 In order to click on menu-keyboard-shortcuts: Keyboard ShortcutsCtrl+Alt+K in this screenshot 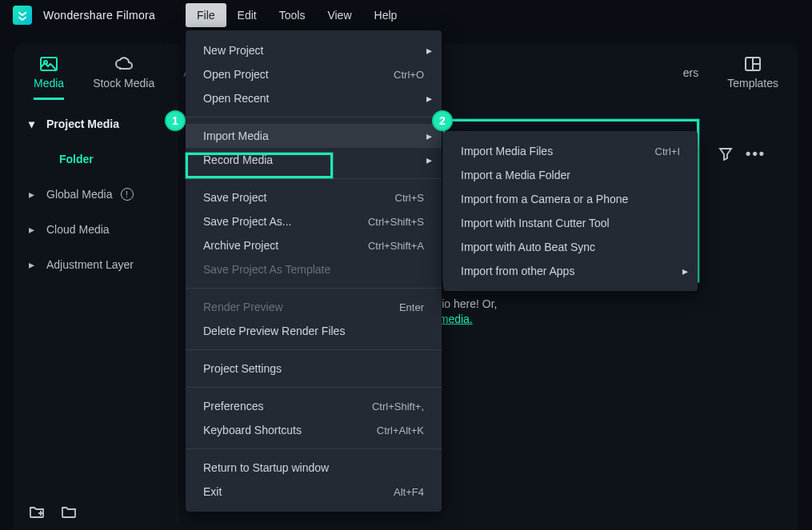, I will do `click(314, 430)`.